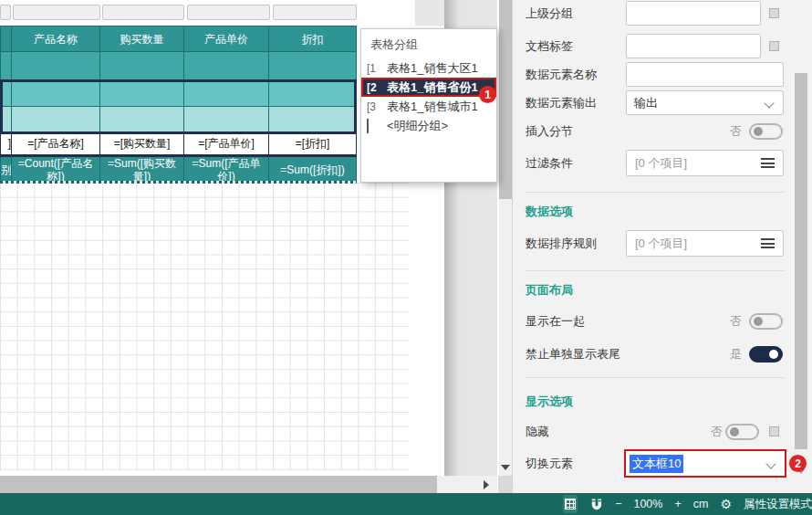 This screenshot has height=515, width=812. I want to click on zoom-out-button: −, so click(619, 504).